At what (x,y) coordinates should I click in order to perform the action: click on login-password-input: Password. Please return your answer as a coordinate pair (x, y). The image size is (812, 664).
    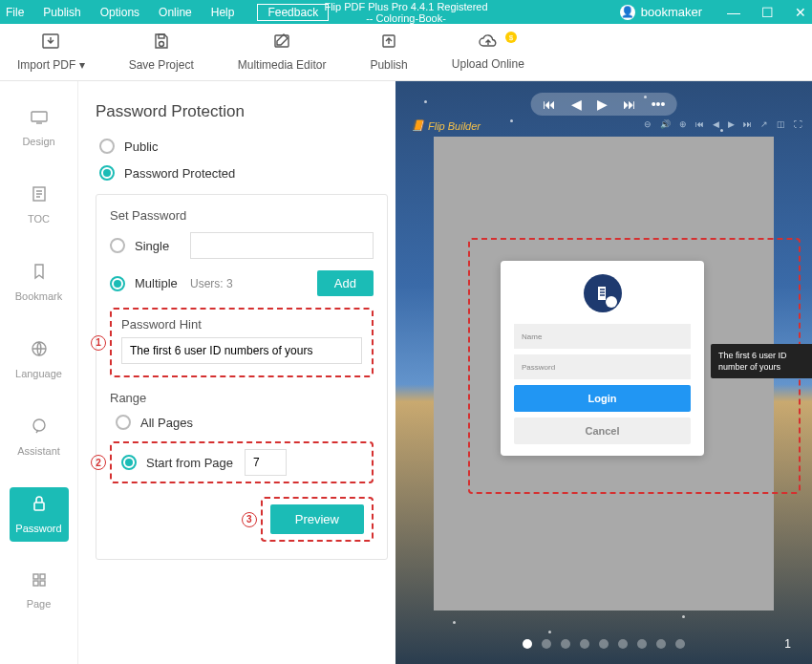
    Looking at the image, I should click on (602, 367).